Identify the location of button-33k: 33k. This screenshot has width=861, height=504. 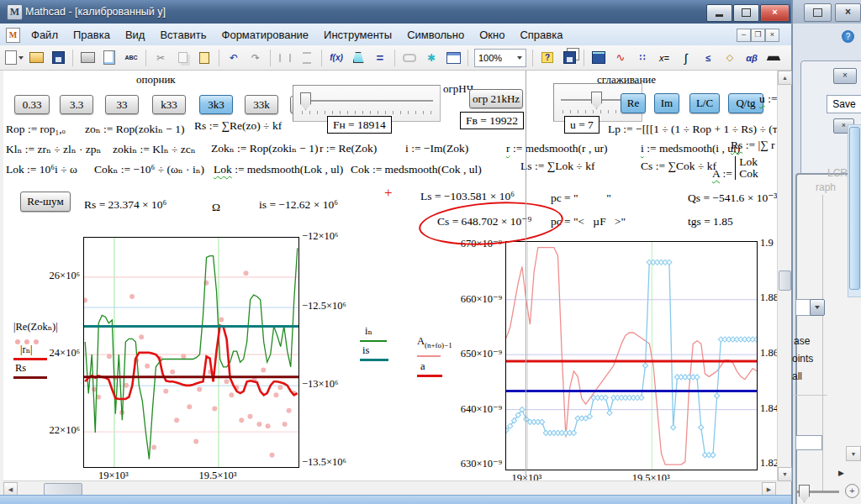
(261, 104).